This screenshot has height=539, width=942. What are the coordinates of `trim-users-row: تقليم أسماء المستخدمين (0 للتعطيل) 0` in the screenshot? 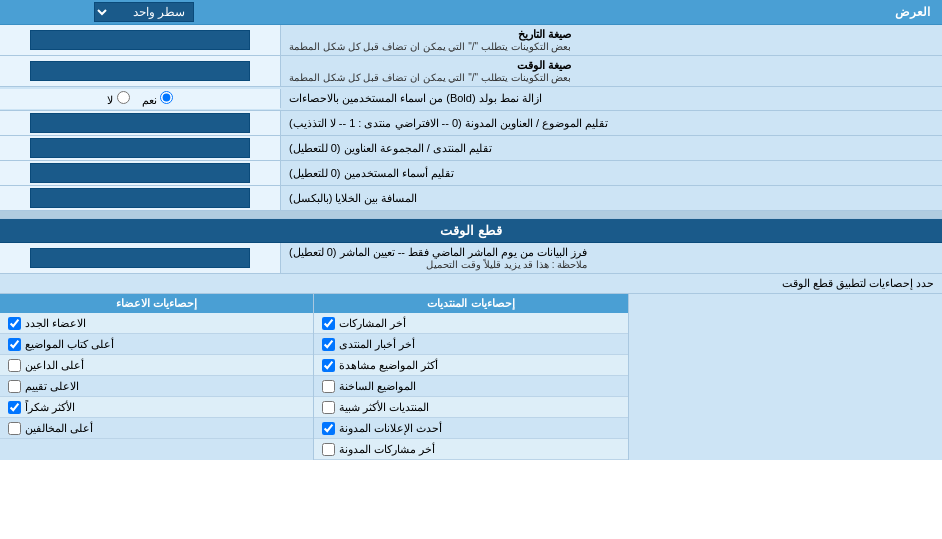 It's located at (471, 174).